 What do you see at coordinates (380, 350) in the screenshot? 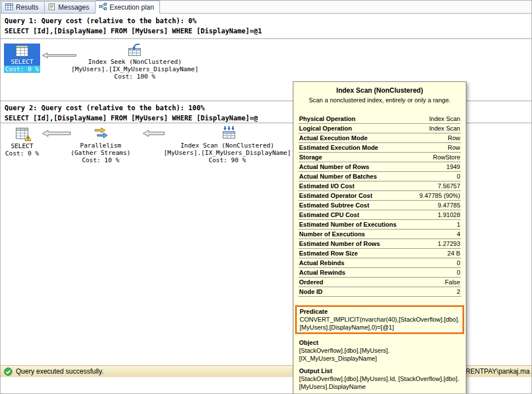
I see `tooltip-section-object: Object[StackOverflow].[dbo].[MyUsers].[I…` at bounding box center [380, 350].